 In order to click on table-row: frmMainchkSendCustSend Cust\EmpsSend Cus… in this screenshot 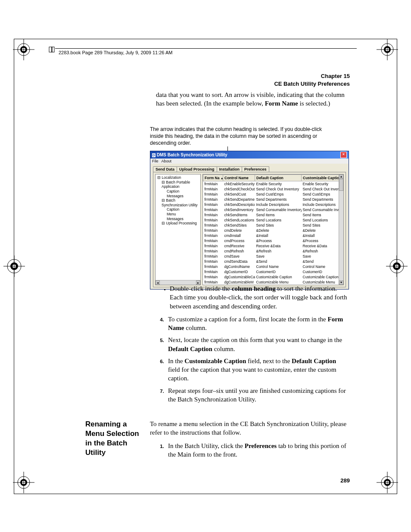, I will do `click(273, 194)`.